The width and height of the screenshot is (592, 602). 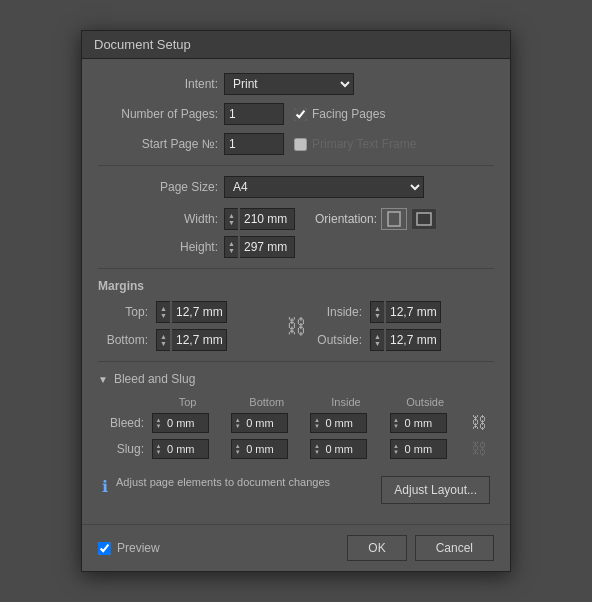 I want to click on inside-up: ▲, so click(x=378, y=308).